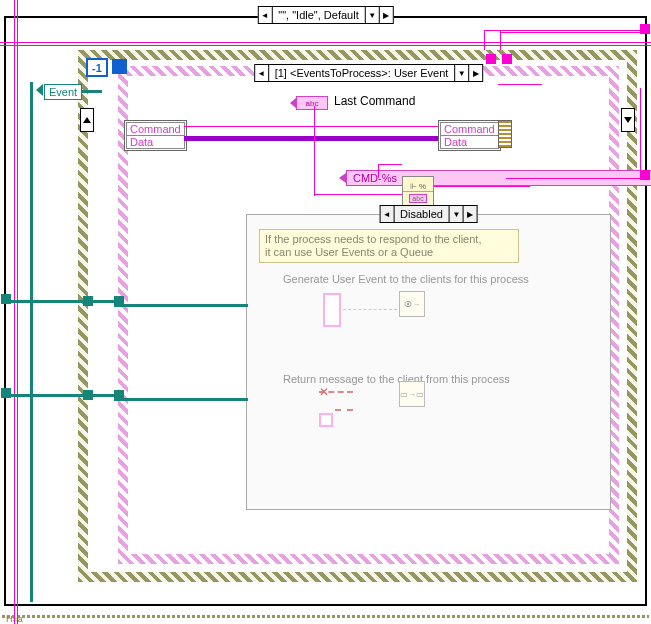  I want to click on disabled-prev-icon: ◄, so click(387, 214).